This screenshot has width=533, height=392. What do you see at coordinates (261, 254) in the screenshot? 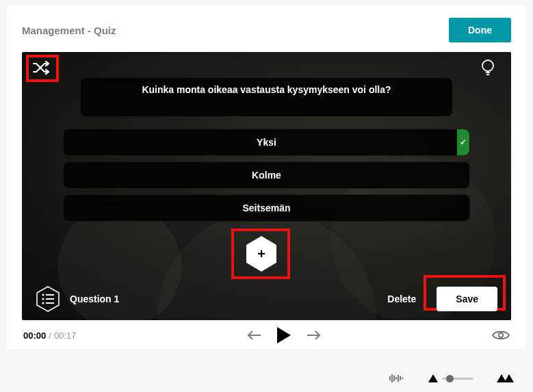
I see `add-answer-button: +` at bounding box center [261, 254].